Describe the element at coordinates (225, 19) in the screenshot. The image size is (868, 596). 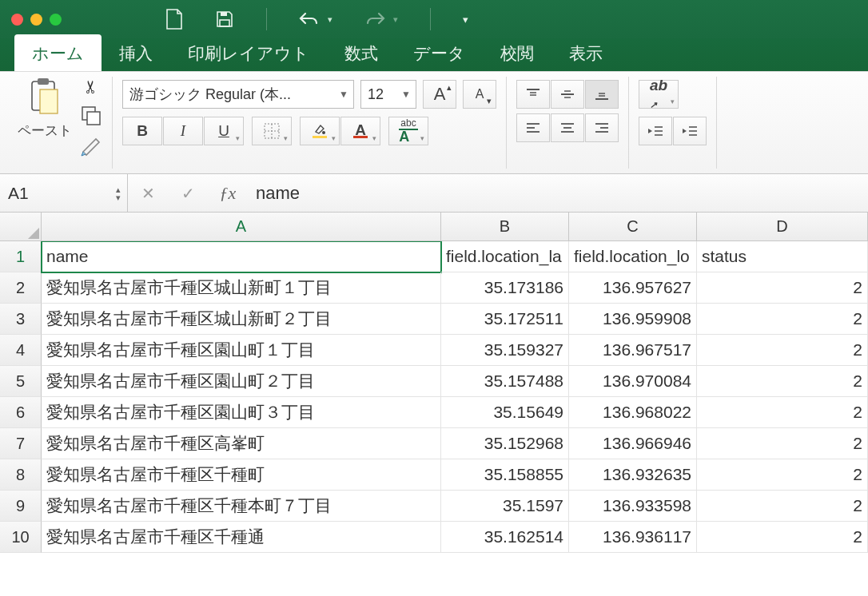
I see `save-icon` at that location.